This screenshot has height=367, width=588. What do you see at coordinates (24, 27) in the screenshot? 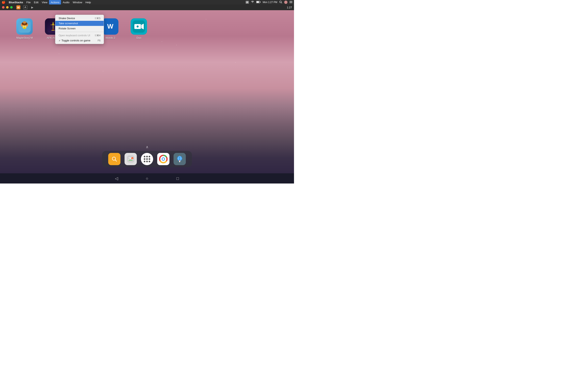
I see `maplestory-icon` at bounding box center [24, 27].